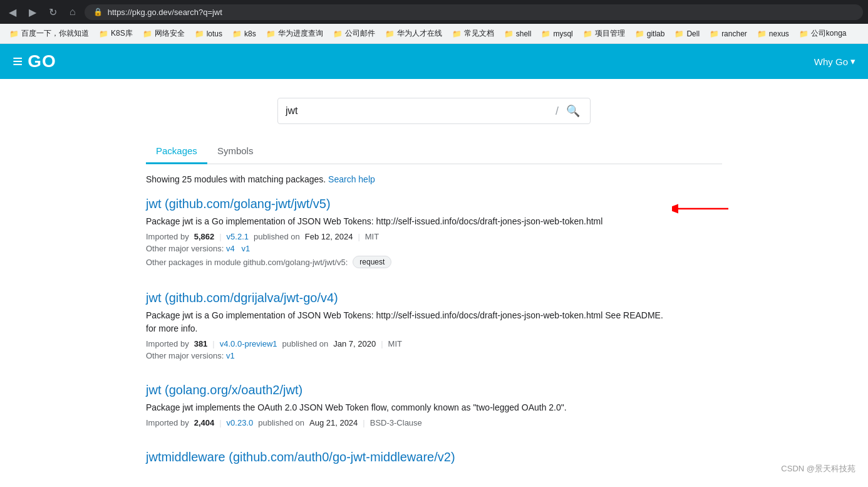  I want to click on bookmark-label: 华为人才在线, so click(420, 34).